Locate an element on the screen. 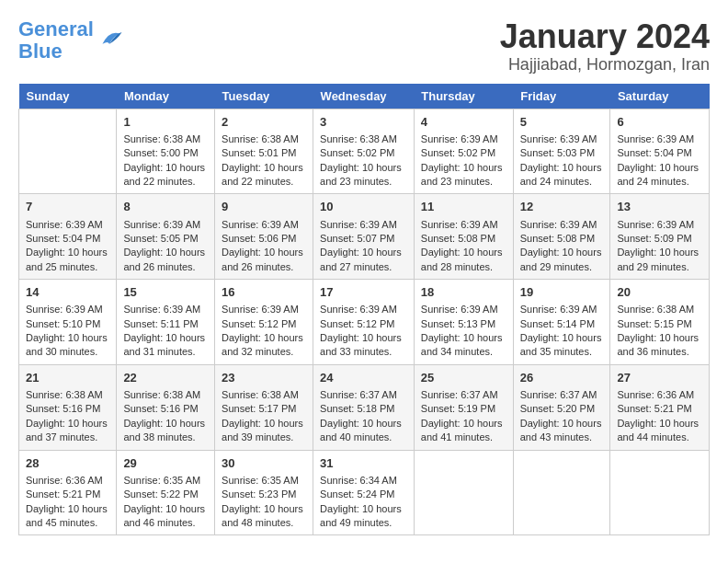  cell-content-line: and 23 minutes. is located at coordinates (463, 182).